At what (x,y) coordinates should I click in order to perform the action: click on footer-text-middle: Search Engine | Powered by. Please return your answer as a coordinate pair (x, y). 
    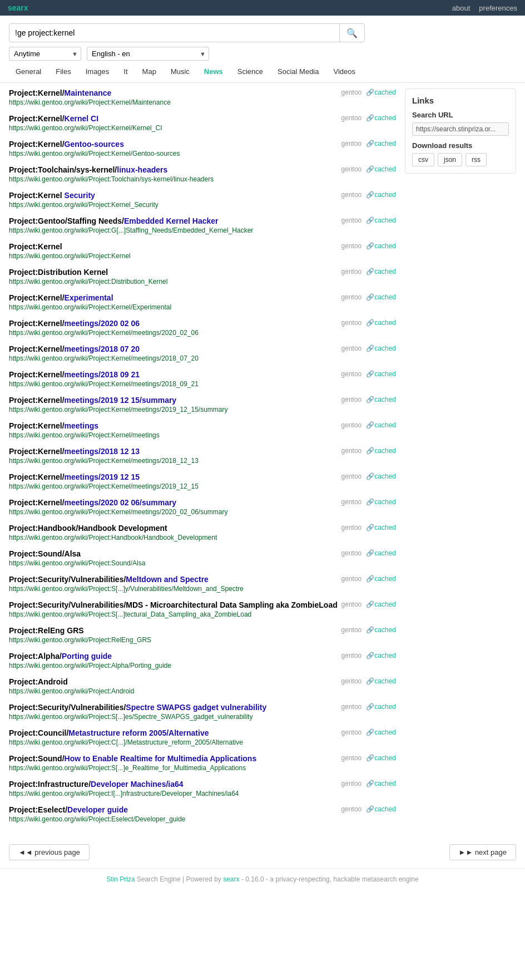
    Looking at the image, I should click on (180, 879).